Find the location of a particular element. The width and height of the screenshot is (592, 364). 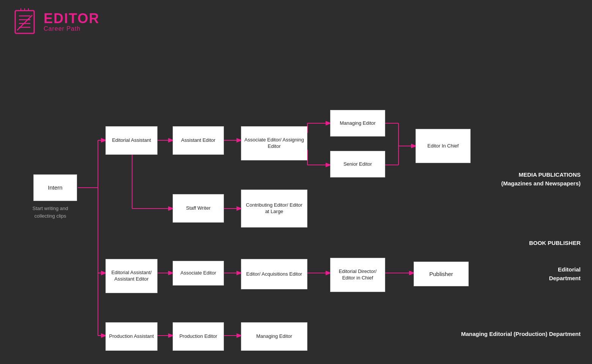

node-associate-editor-assigning: Associate Editor/ Assigning Editor is located at coordinates (274, 143).